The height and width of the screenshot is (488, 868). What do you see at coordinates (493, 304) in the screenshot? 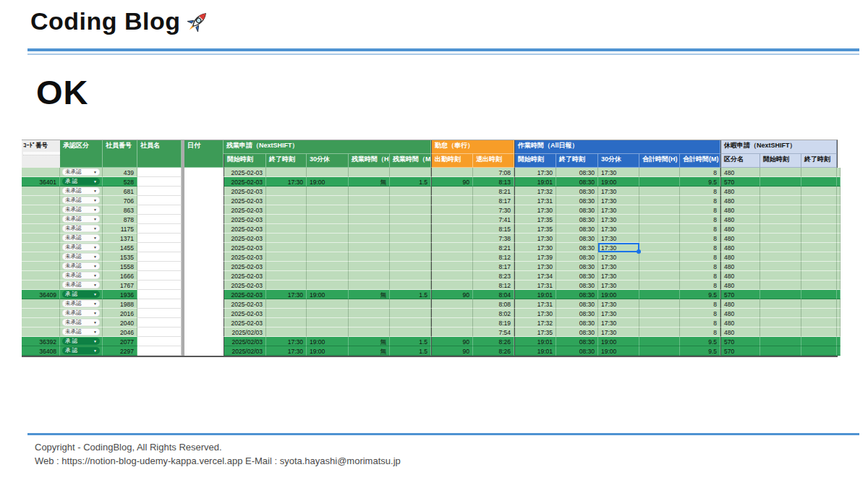
I see `cell-clock-in: 8:08` at bounding box center [493, 304].